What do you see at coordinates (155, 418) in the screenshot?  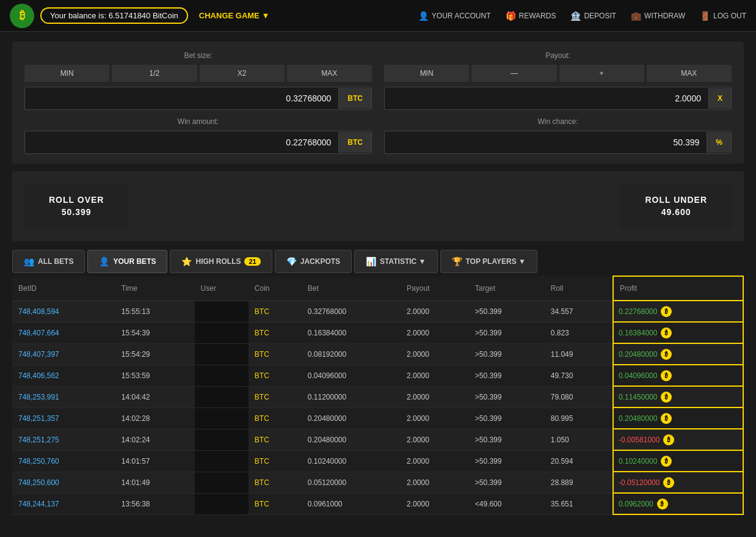 I see `cell-time: 14:02:28` at bounding box center [155, 418].